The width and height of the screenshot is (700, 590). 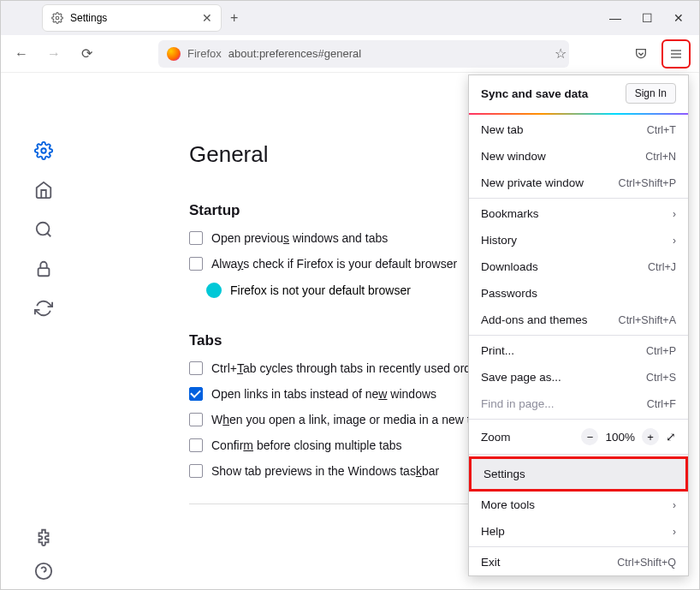 What do you see at coordinates (294, 53) in the screenshot?
I see `url-path: about:preferences#general` at bounding box center [294, 53].